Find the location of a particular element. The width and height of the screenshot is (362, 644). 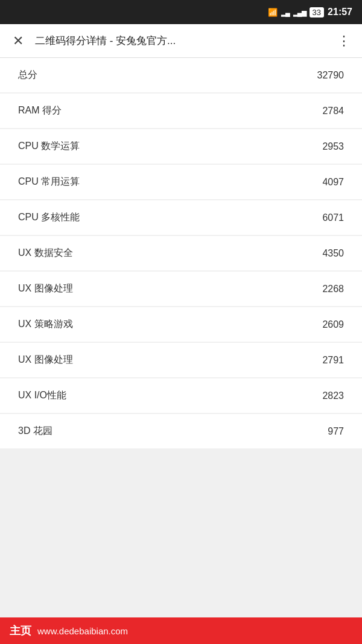

score-row: CPU 多核性能6071 is located at coordinates (181, 217).